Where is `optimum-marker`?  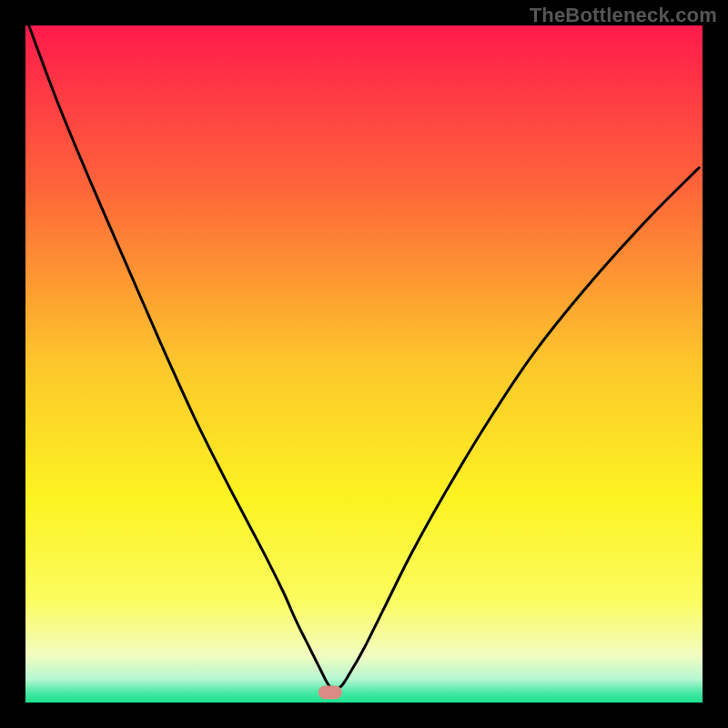
optimum-marker is located at coordinates (330, 692).